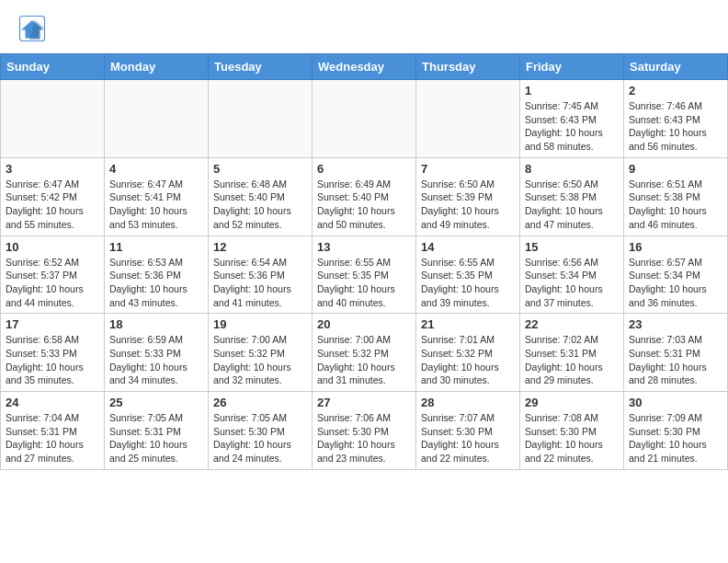 The width and height of the screenshot is (728, 563). Describe the element at coordinates (468, 247) in the screenshot. I see `day-number: 14` at that location.